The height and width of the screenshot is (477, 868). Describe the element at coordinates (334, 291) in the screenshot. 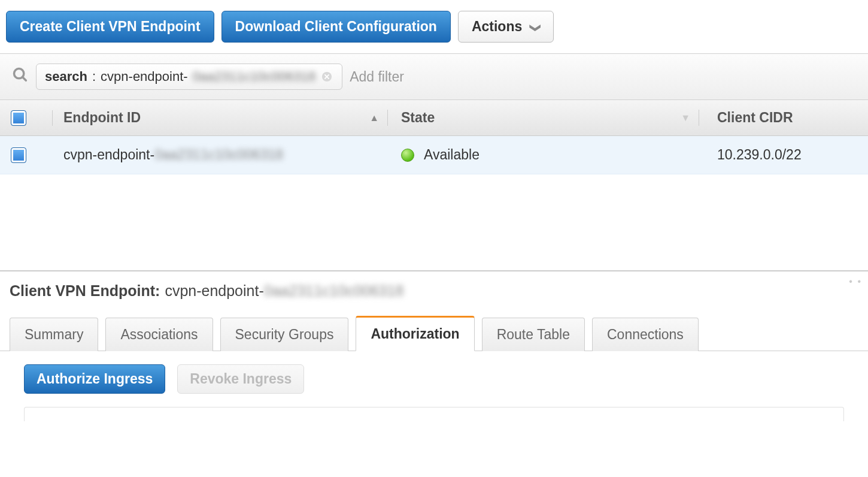

I see `detail-value-obscured: 0aa2311c10c006318` at that location.